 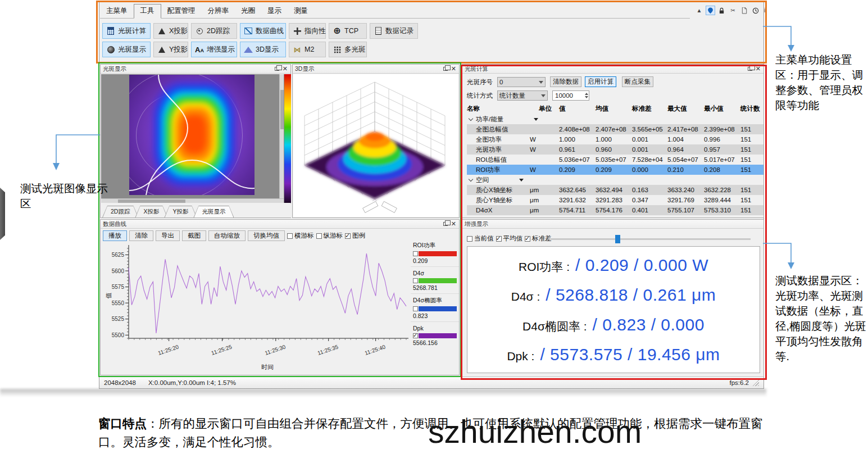 What do you see at coordinates (587, 96) in the screenshot?
I see `spinner-arrows-icon` at bounding box center [587, 96].